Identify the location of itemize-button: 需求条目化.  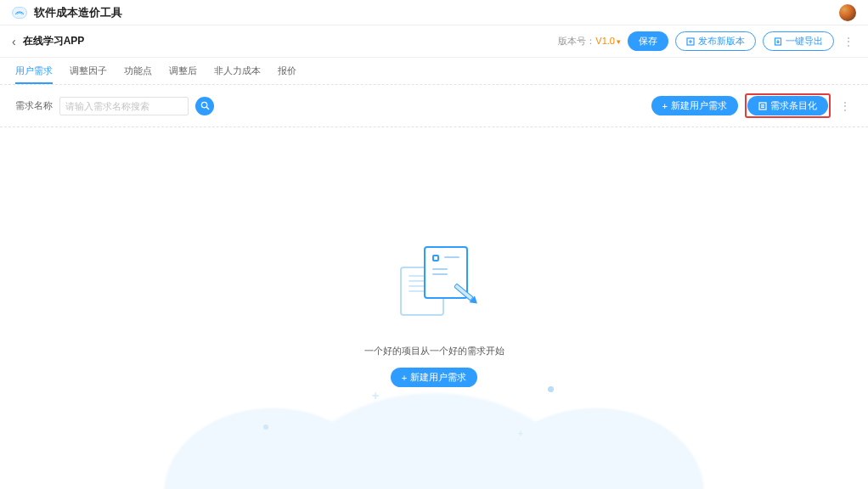
(788, 105).